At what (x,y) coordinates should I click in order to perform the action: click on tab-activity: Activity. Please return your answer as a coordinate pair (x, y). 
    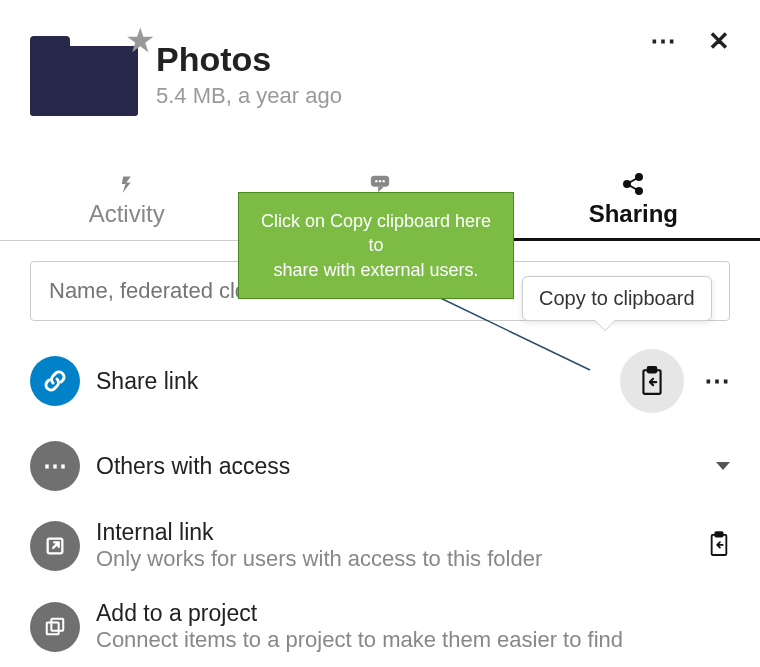
    Looking at the image, I should click on (126, 206).